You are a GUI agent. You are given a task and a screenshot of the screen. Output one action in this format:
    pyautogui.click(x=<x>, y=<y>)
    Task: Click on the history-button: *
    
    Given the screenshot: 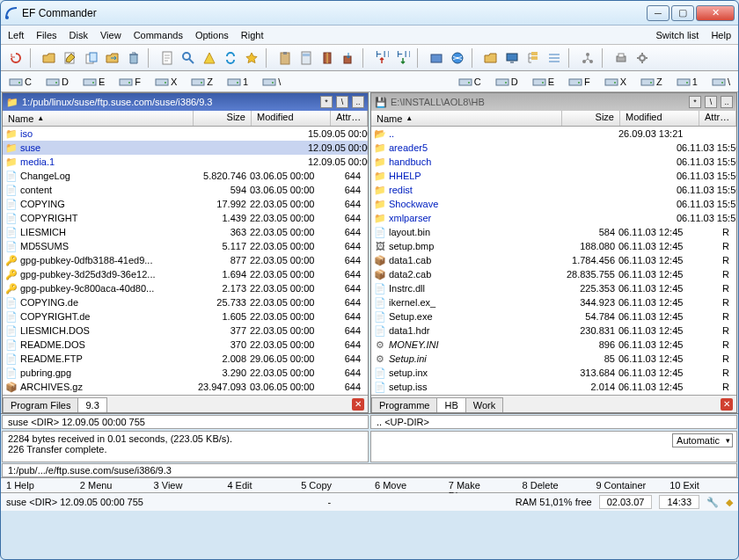 What is the action you would take?
    pyautogui.click(x=326, y=102)
    